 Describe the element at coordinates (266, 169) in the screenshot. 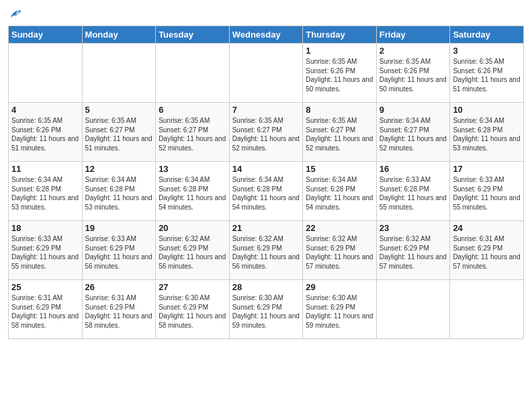

I see `day-number: 14` at that location.